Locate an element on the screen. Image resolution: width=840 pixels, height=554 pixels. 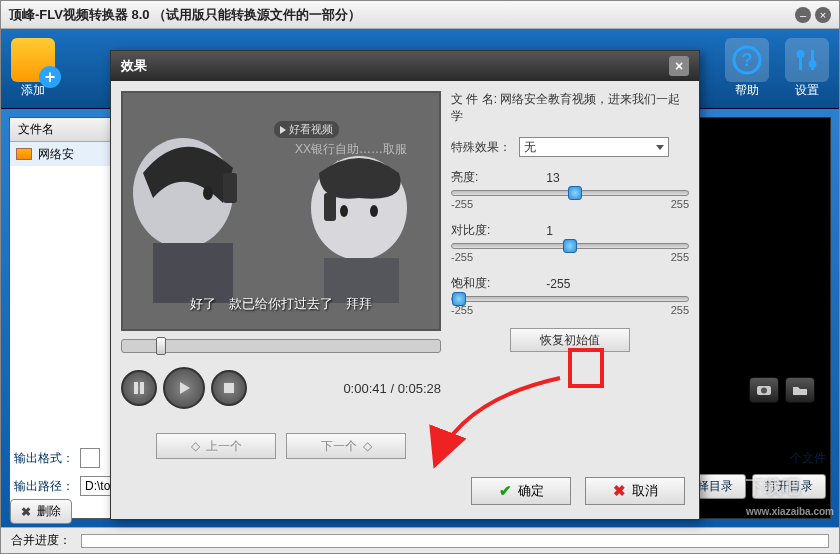
merge-progress-label: 合并进度： is located at coordinates (41, 540).